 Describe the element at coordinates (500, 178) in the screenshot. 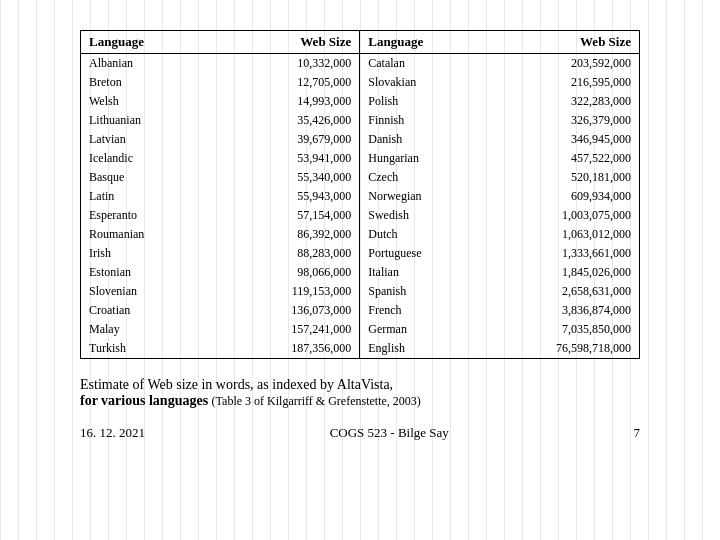

I see `table-row: Czech 520,181,000` at that location.